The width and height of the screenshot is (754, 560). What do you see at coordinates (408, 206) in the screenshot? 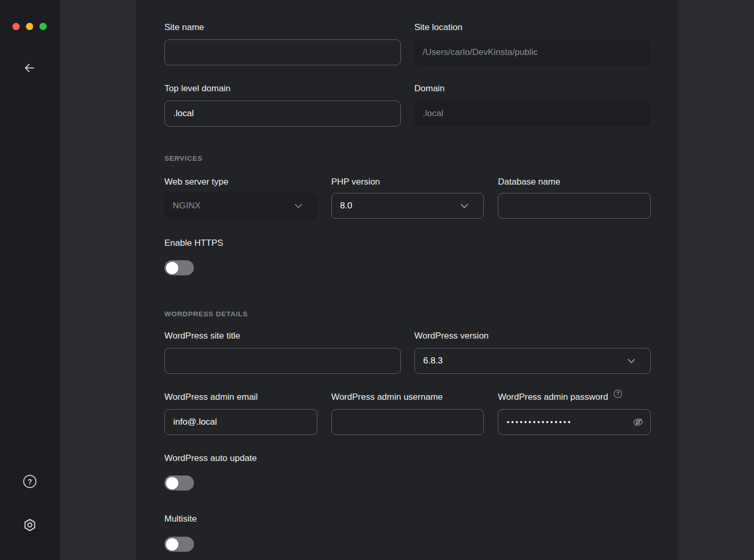
I see `php-version-select: 8.0` at bounding box center [408, 206].